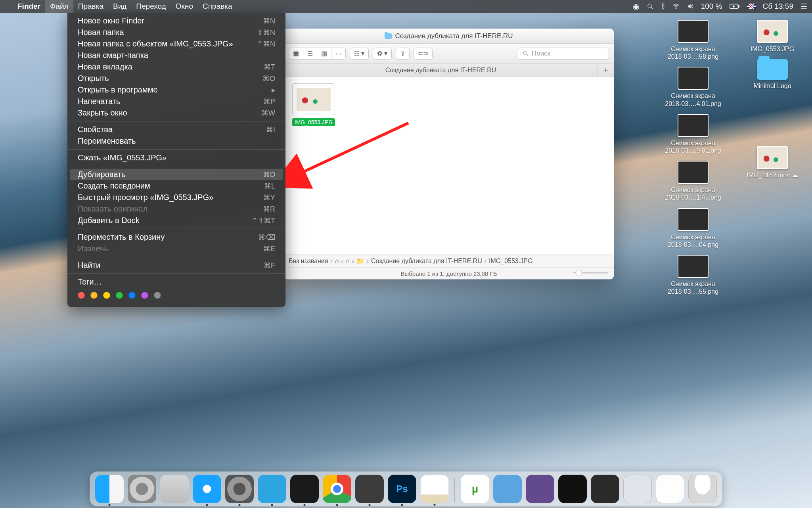  What do you see at coordinates (511, 261) in the screenshot?
I see `path-segment: IMG_0553.JPG` at bounding box center [511, 261].